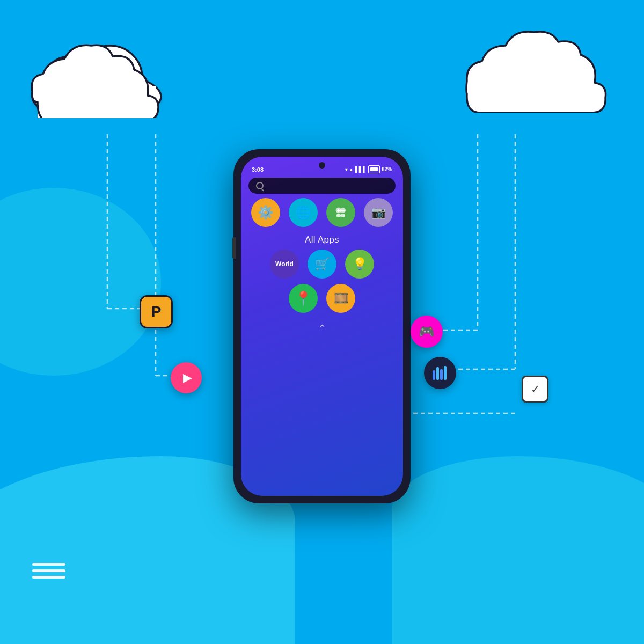 Image resolution: width=644 pixels, height=644 pixels. What do you see at coordinates (427, 332) in the screenshot?
I see `float-game-icon: 🎮` at bounding box center [427, 332].